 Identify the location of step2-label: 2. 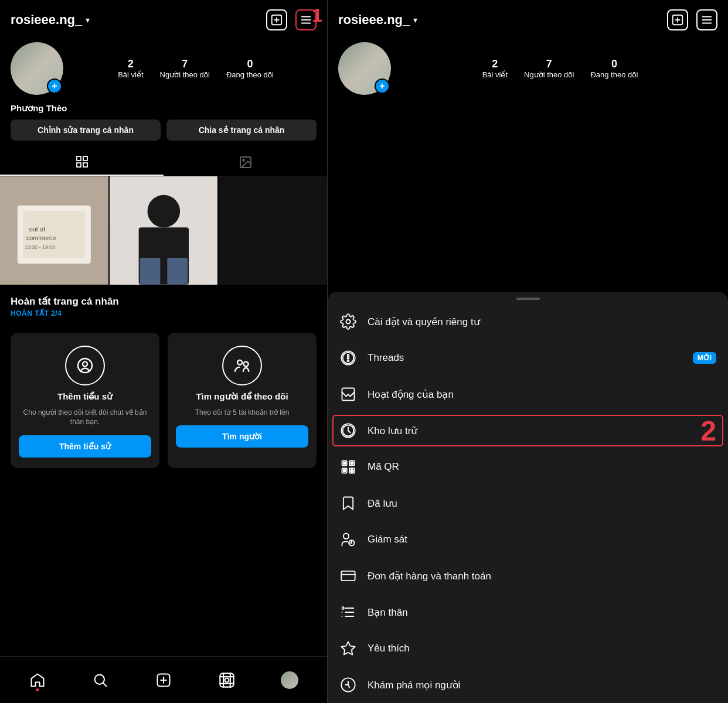
(708, 431).